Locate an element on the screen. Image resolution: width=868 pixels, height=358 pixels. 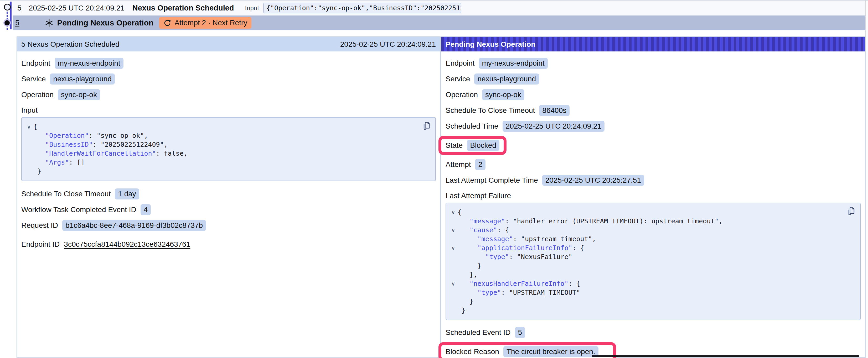
blocked-reason-highlight-annotation: Blocked Reason The circuit breaker is op… is located at coordinates (527, 350).